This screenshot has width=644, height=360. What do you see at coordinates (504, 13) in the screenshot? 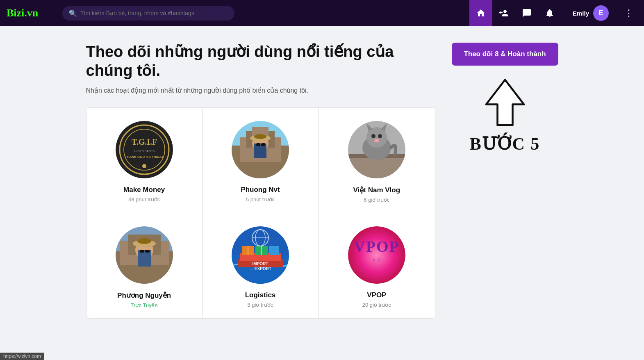
I see `add-friend-icon` at bounding box center [504, 13].